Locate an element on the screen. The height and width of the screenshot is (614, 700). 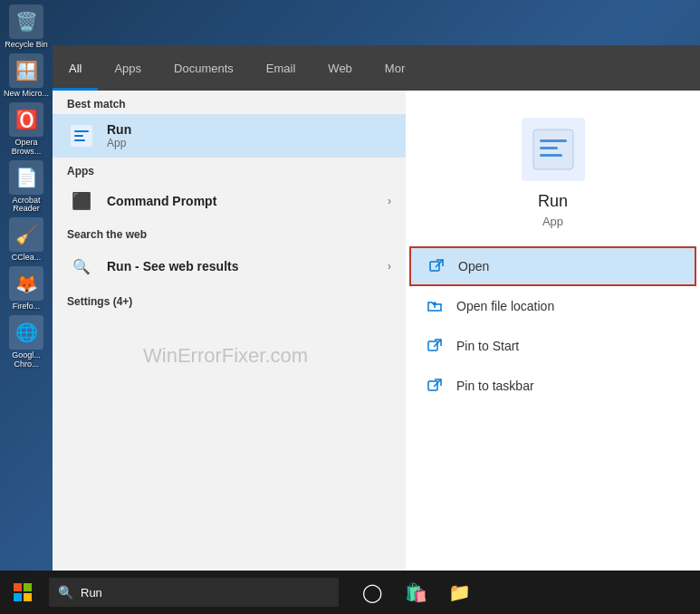
pin-to-taskbar-action: Pin to taskbar is located at coordinates (552, 386).